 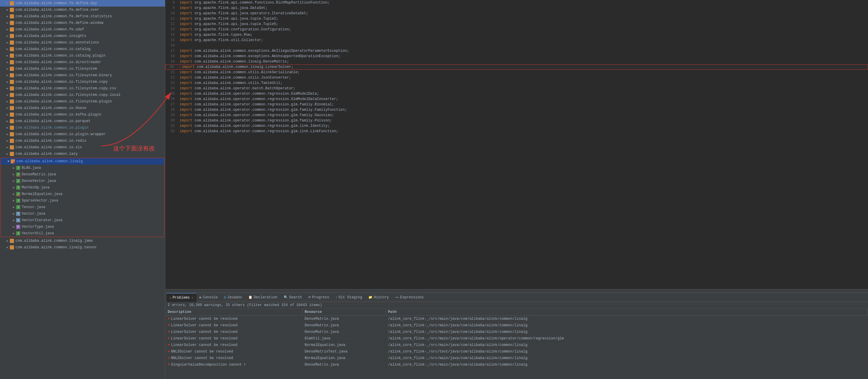 What do you see at coordinates (83, 62) in the screenshot?
I see `tree-item-io-directreader: ▶ com.alibaba.alink.common.io.directread…` at bounding box center [83, 62].